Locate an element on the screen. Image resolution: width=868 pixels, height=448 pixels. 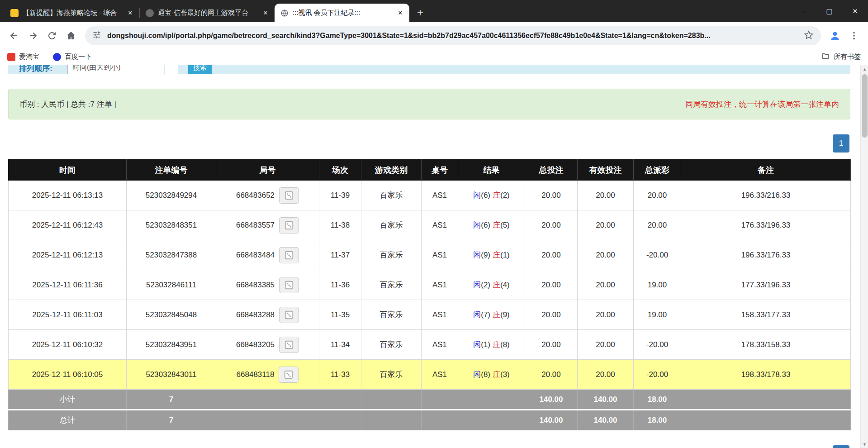
reload-button is located at coordinates (52, 36).